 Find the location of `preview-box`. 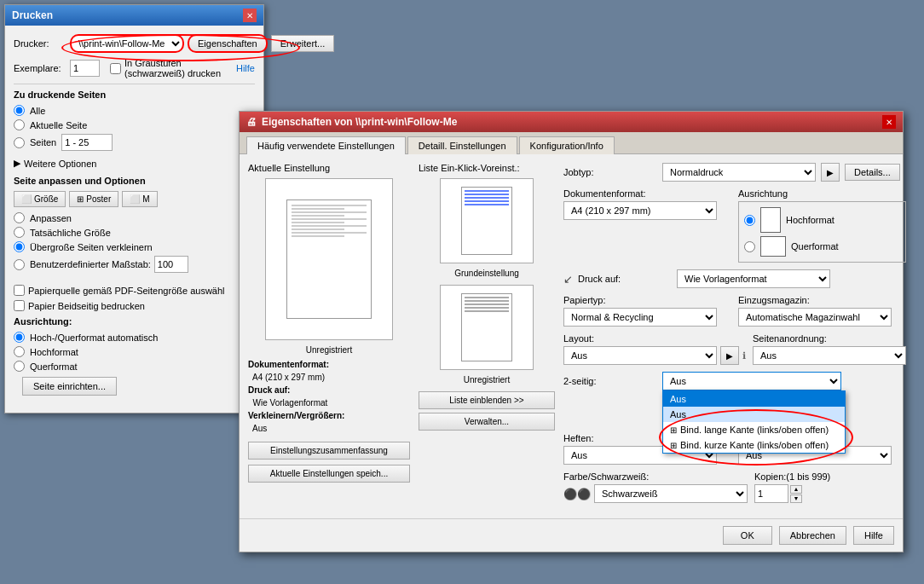

preview-box is located at coordinates (329, 259).